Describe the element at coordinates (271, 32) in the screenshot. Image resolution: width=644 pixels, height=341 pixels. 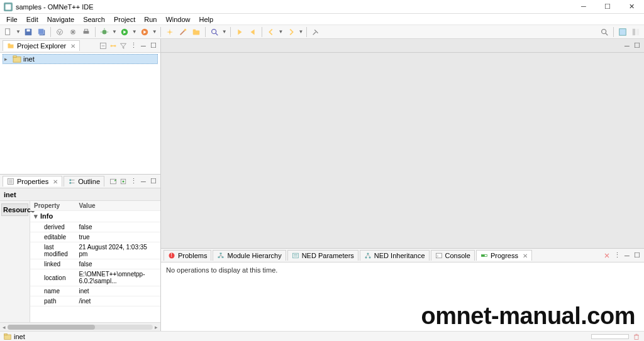
I see `back-button` at that location.